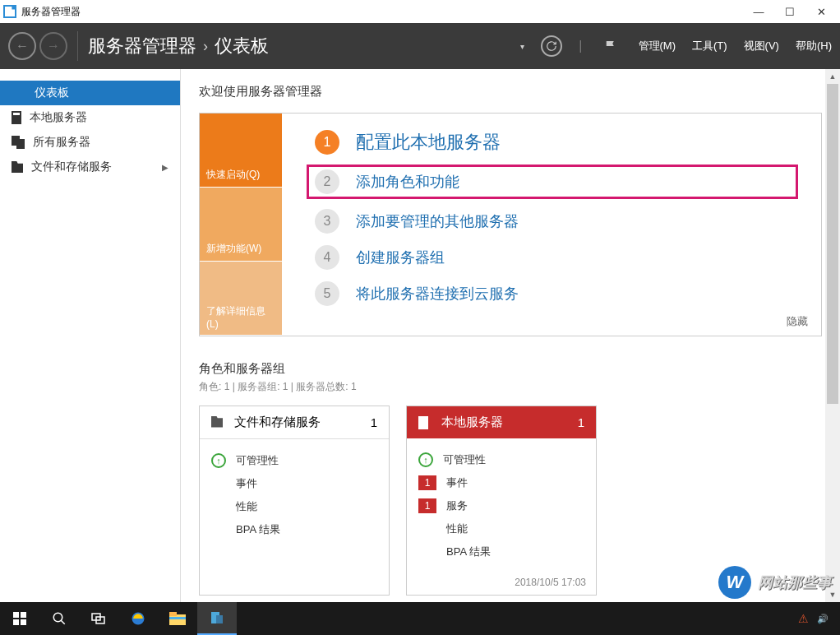  What do you see at coordinates (52, 93) in the screenshot?
I see `sidebar-item-label: 仪表板` at bounding box center [52, 93].